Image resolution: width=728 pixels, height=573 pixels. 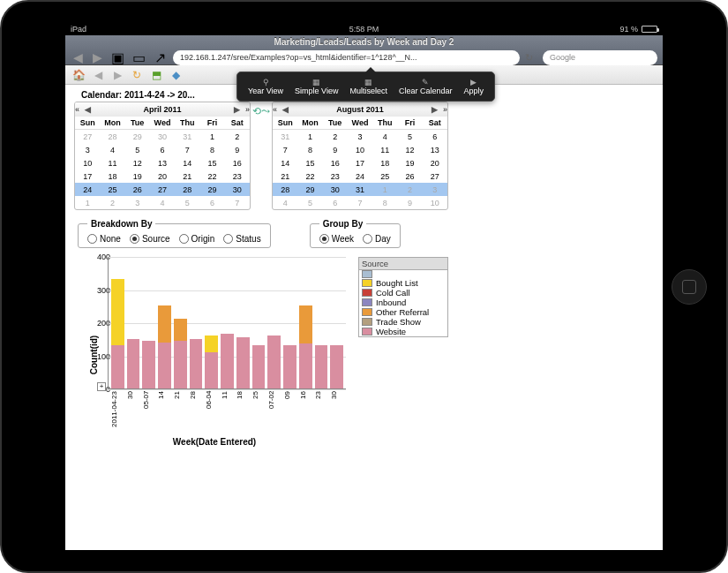 I want to click on cal2-last-button: », so click(x=445, y=109).